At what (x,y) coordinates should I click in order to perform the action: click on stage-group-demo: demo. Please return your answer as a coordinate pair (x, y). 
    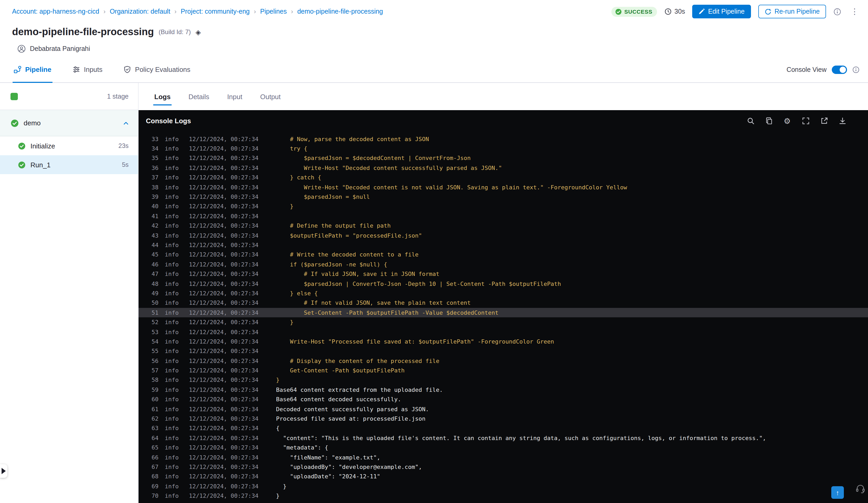
    Looking at the image, I should click on (69, 123).